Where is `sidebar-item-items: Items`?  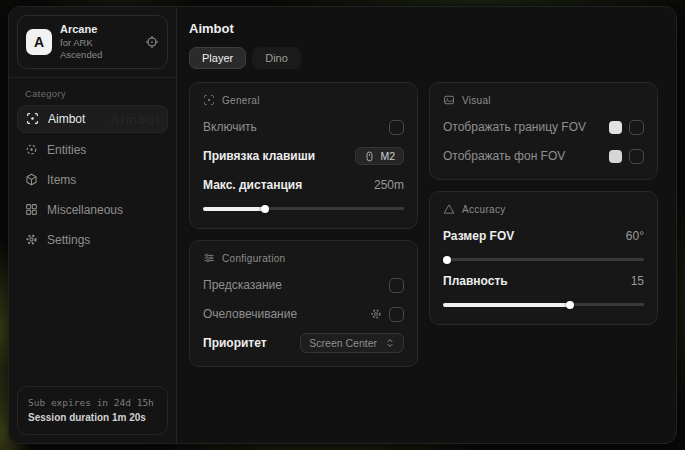
sidebar-item-items: Items is located at coordinates (92, 180).